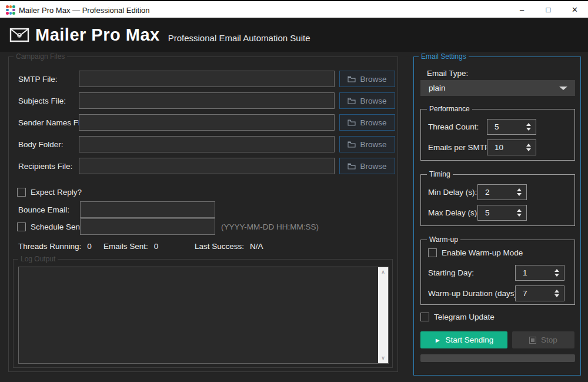 This screenshot has width=588, height=382. What do you see at coordinates (543, 340) in the screenshot?
I see `stop-button: Stop` at bounding box center [543, 340].